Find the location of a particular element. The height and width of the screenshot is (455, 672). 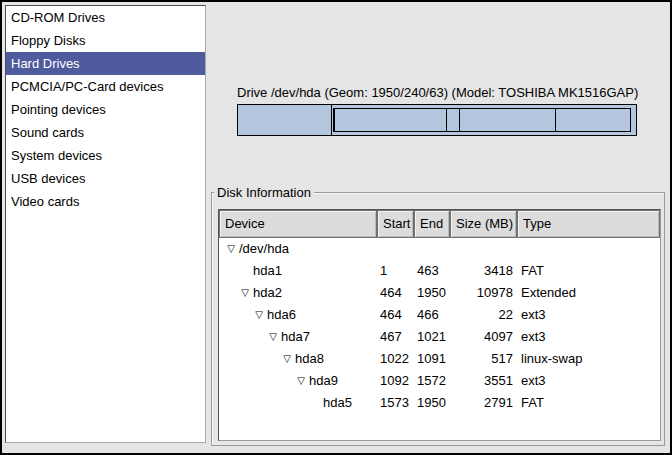

table-row: ▽hda9 1092 1572 3551 ext3 is located at coordinates (440, 381).